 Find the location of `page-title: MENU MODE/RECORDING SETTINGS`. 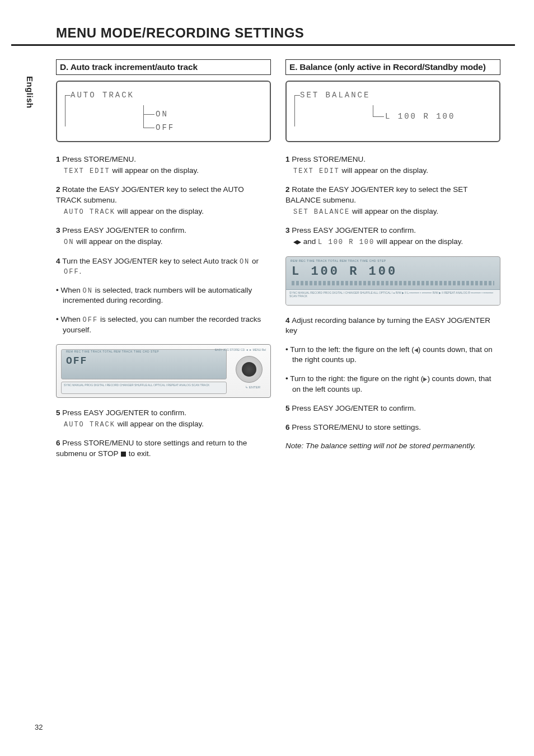

page-title: MENU MODE/RECORDING SETTINGS is located at coordinates (278, 33).